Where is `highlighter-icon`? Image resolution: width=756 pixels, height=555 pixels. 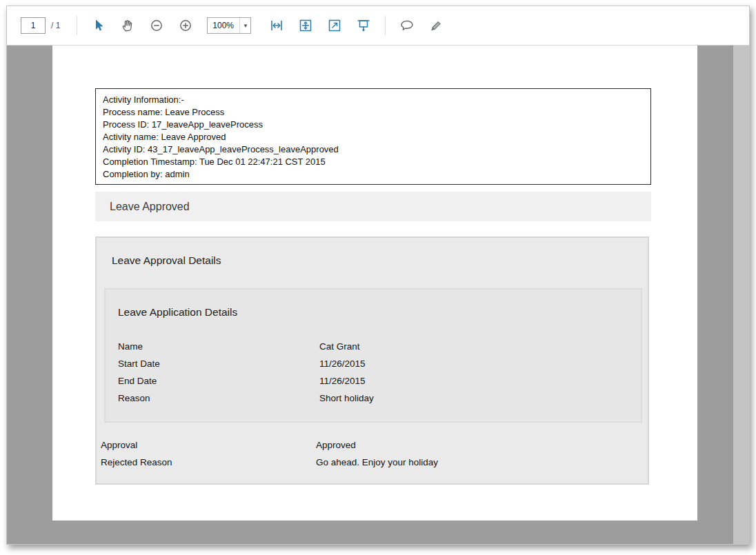 highlighter-icon is located at coordinates (436, 26).